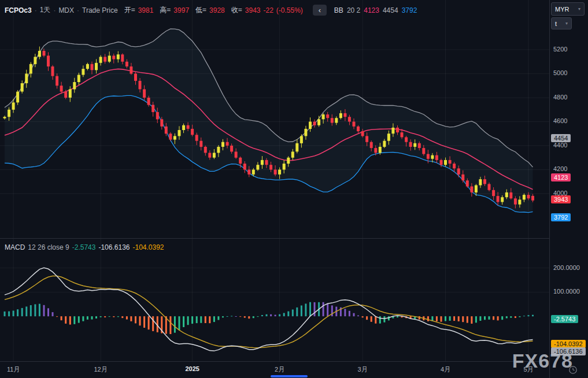  What do you see at coordinates (339, 10) in the screenshot?
I see `bb-title: BB` at bounding box center [339, 10].